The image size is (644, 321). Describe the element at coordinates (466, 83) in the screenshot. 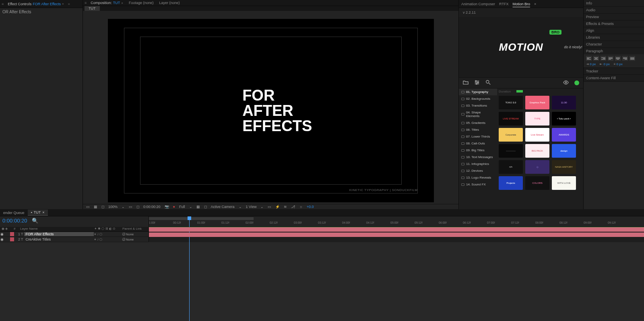

I see `folder-icon` at that location.